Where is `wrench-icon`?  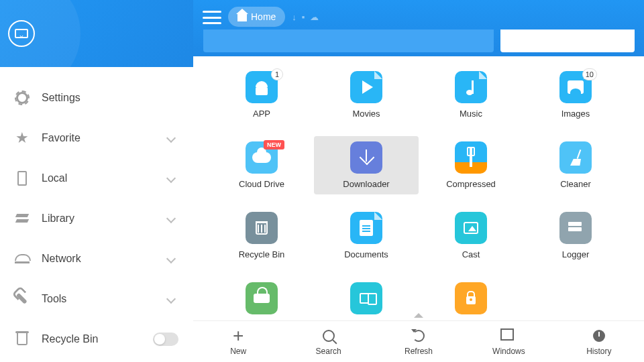
wrench-icon is located at coordinates (22, 299).